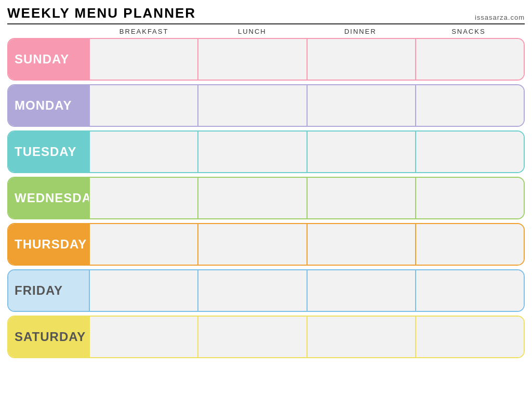 This screenshot has height=406, width=532. What do you see at coordinates (143, 291) in the screenshot?
I see `cell-friday-breakfast` at bounding box center [143, 291].